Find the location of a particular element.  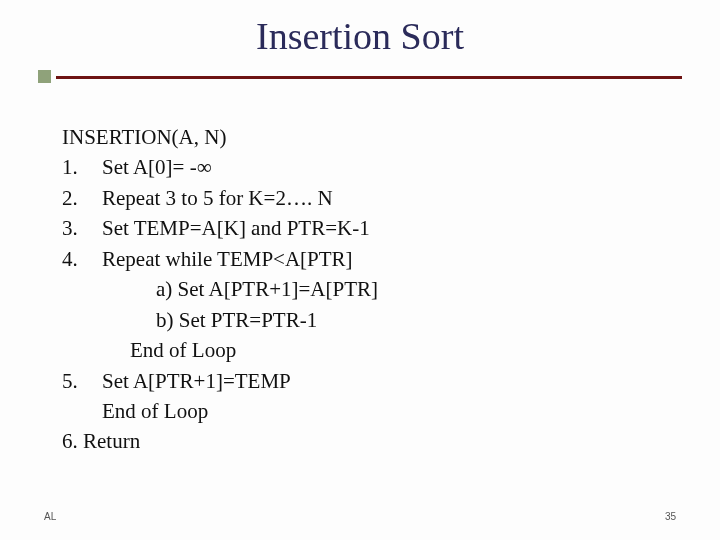

step-text: Set A[0]= -∞ is located at coordinates (157, 167).